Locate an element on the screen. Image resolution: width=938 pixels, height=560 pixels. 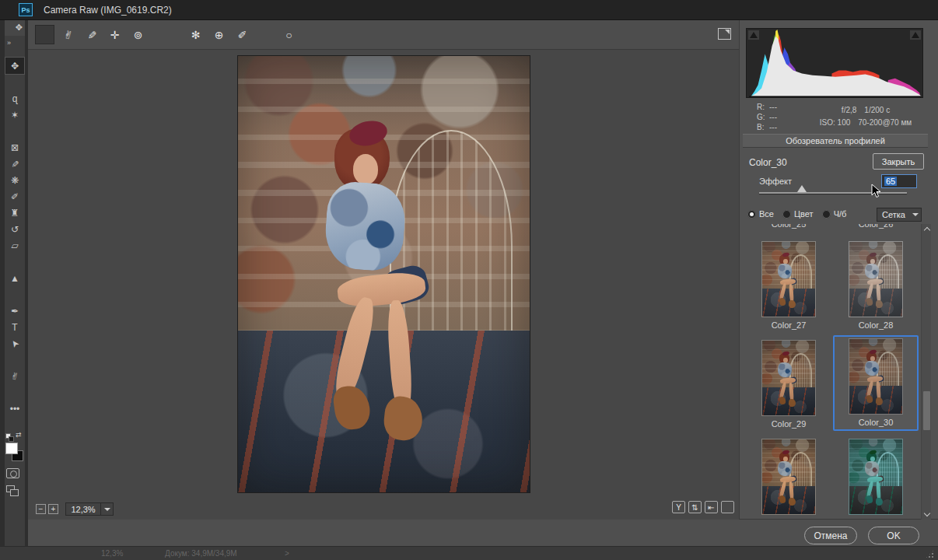
effect-slider-label: Эффект is located at coordinates (775, 181).